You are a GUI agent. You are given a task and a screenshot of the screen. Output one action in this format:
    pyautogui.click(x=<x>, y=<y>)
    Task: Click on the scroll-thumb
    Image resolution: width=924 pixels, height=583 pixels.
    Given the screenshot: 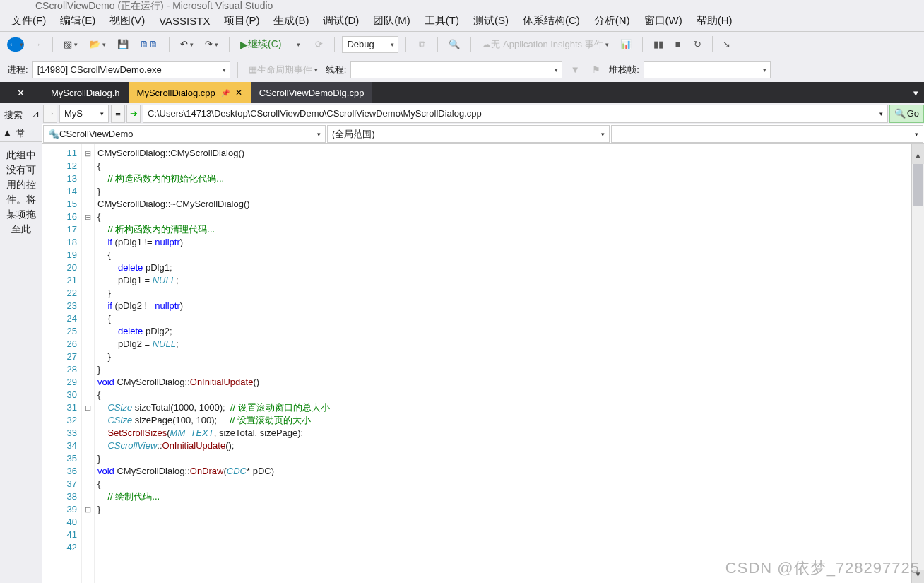 What is the action you would take?
    pyautogui.click(x=918, y=185)
    